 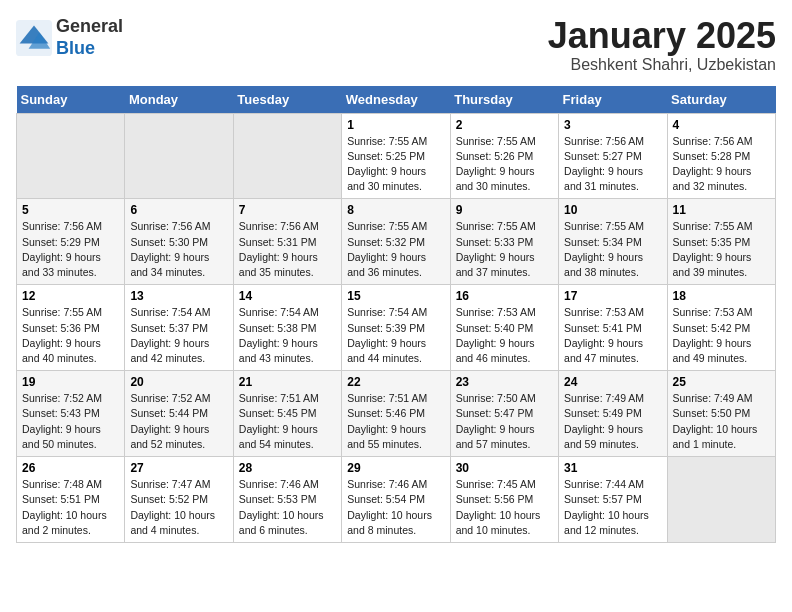 What do you see at coordinates (396, 500) in the screenshot?
I see `calendar-cell: 29Sunrise: 7:46 AM Sunset: 5:54 PM Dayli…` at bounding box center [396, 500].